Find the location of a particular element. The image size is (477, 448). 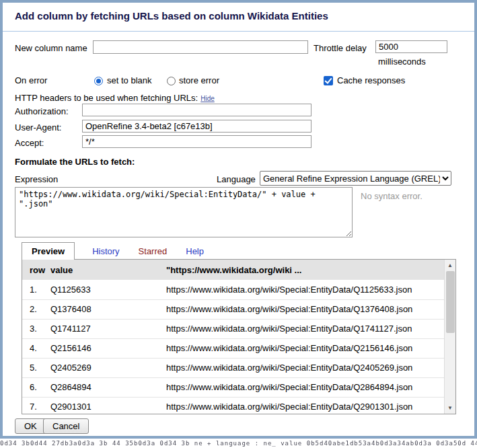

value-cell: Q2405269 is located at coordinates (108, 367).